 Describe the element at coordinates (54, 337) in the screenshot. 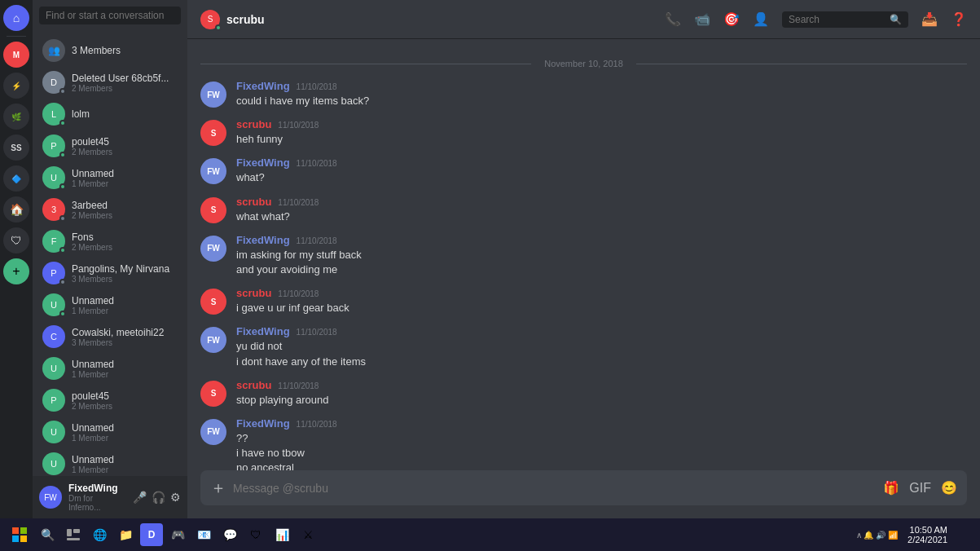

I see `dm-avatar: C` at that location.